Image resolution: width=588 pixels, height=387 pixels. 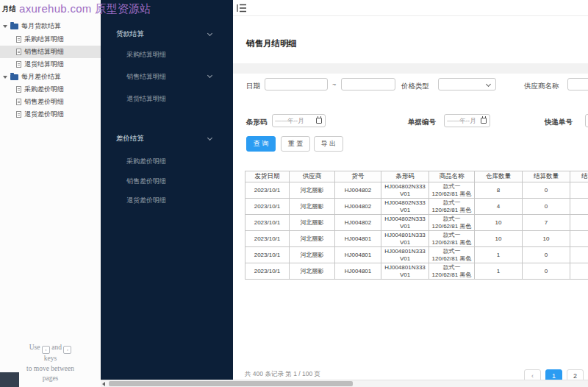 What do you see at coordinates (50, 102) in the screenshot?
I see `tree-item-sales-diff: 销售差价明细` at bounding box center [50, 102].